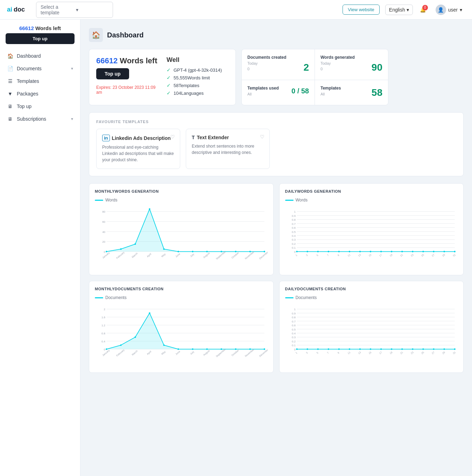 The height and width of the screenshot is (476, 472). I want to click on stat-value: 0 / 58, so click(300, 91).